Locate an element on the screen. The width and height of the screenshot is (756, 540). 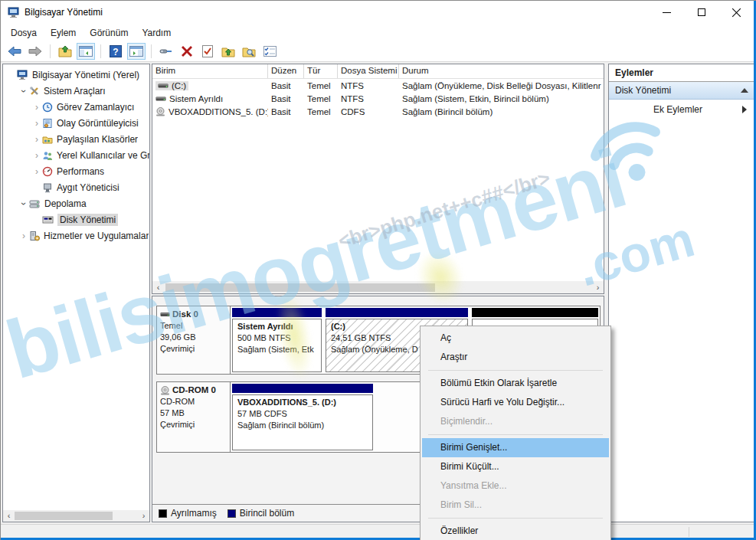
column-header-birim: Birim is located at coordinates (210, 71).